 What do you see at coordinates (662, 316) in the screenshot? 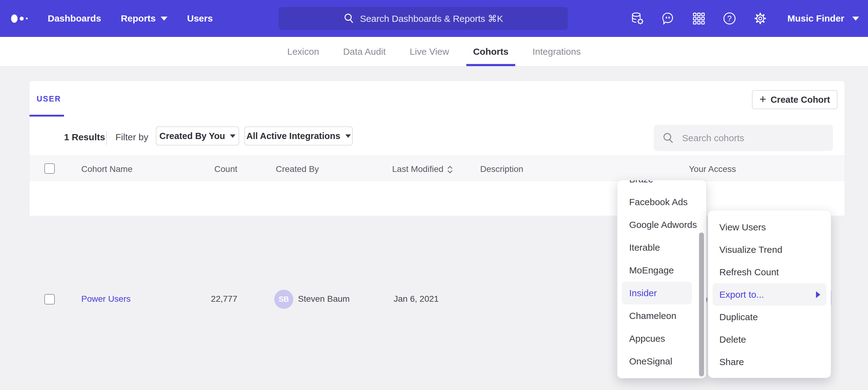
I see `menu-item-chameleon: Chameleon` at bounding box center [662, 316].